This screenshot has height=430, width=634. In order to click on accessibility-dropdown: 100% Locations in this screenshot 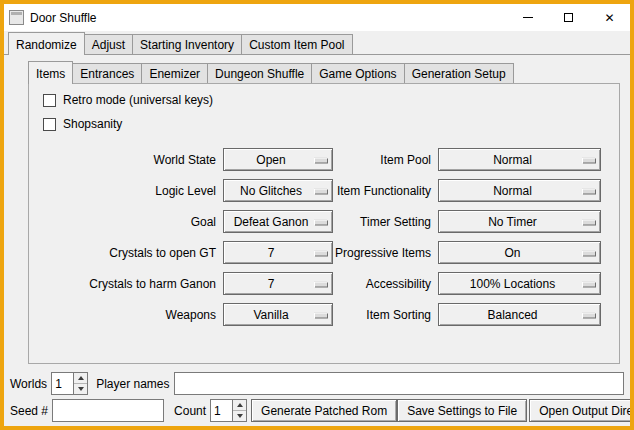, I will do `click(520, 284)`.